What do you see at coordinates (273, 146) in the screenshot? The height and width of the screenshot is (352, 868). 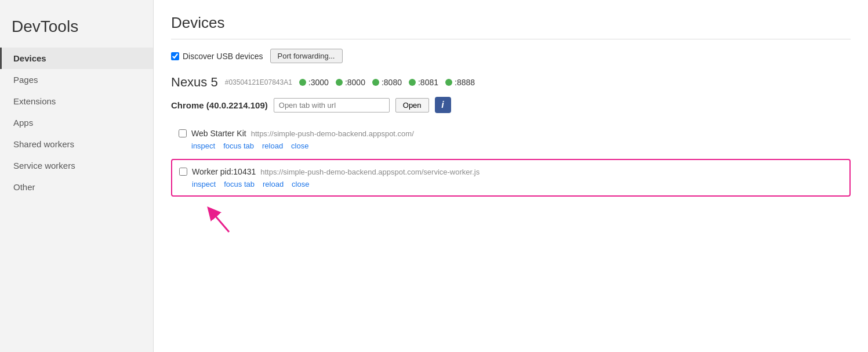 I see `reload-link-web-starter-kit: reload` at bounding box center [273, 146].